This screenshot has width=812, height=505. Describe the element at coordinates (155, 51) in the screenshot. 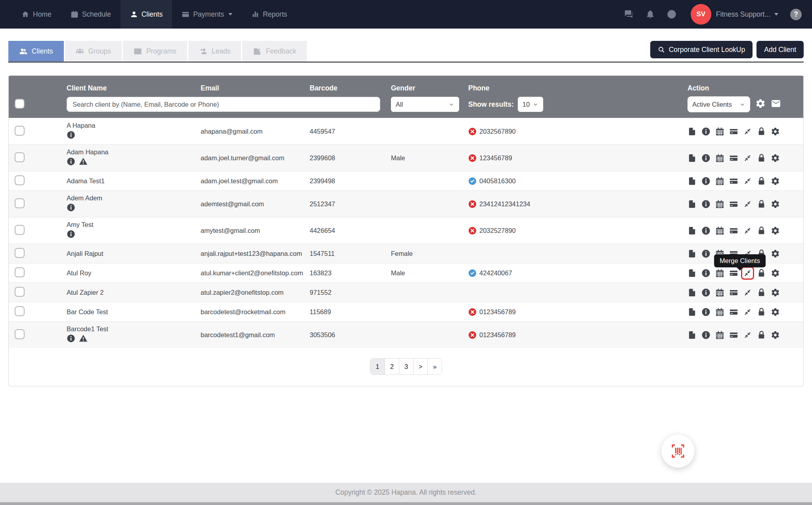

I see `tab-programs: Programs` at that location.